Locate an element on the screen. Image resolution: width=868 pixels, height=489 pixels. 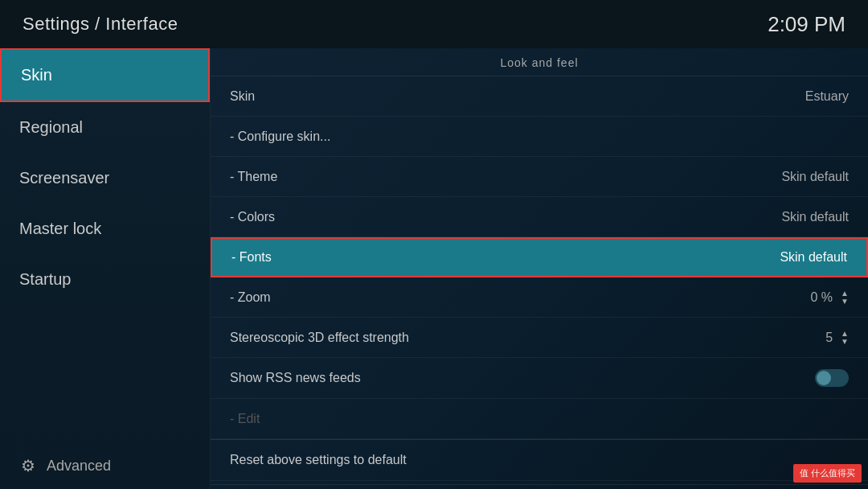
stereoscopic-down-icon: ▼ is located at coordinates (845, 342).